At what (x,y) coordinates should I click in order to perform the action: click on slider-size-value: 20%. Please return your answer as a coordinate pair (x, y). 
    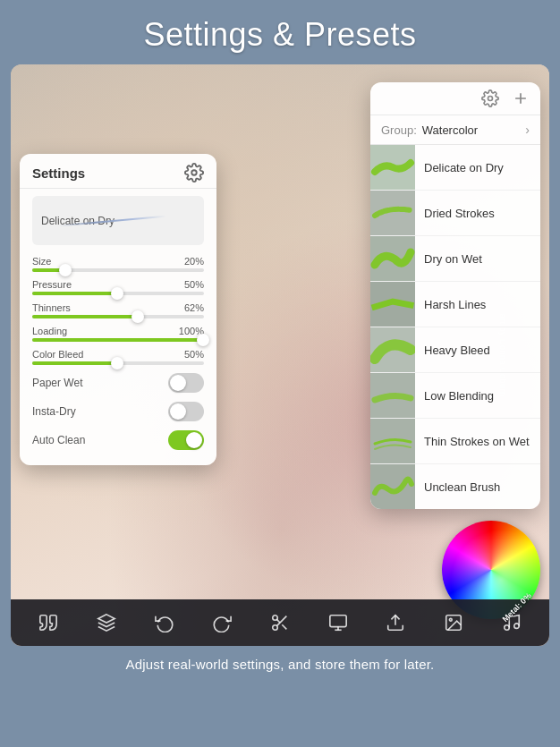
    Looking at the image, I should click on (194, 261).